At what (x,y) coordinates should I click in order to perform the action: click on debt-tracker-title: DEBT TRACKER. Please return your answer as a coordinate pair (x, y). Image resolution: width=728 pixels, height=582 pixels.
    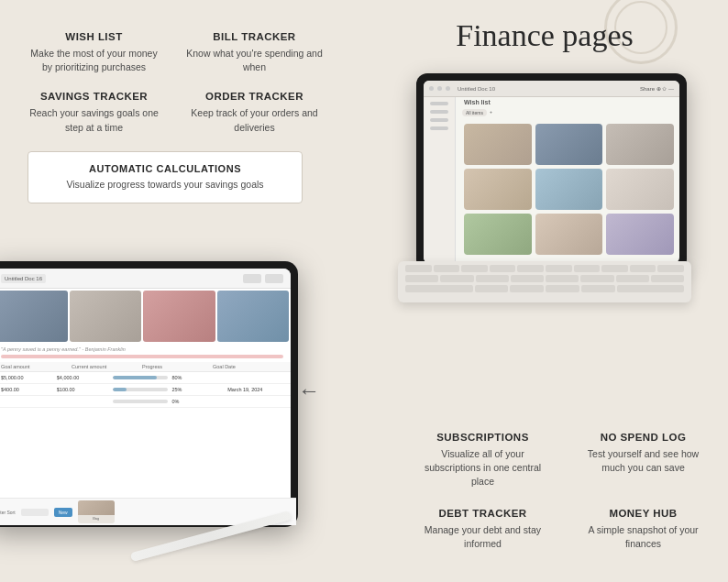
    Looking at the image, I should click on (482, 513).